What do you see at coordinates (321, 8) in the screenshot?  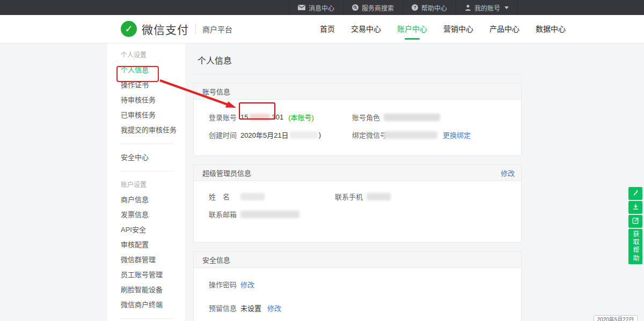 I see `topbar-item-label: 消息中心` at bounding box center [321, 8].